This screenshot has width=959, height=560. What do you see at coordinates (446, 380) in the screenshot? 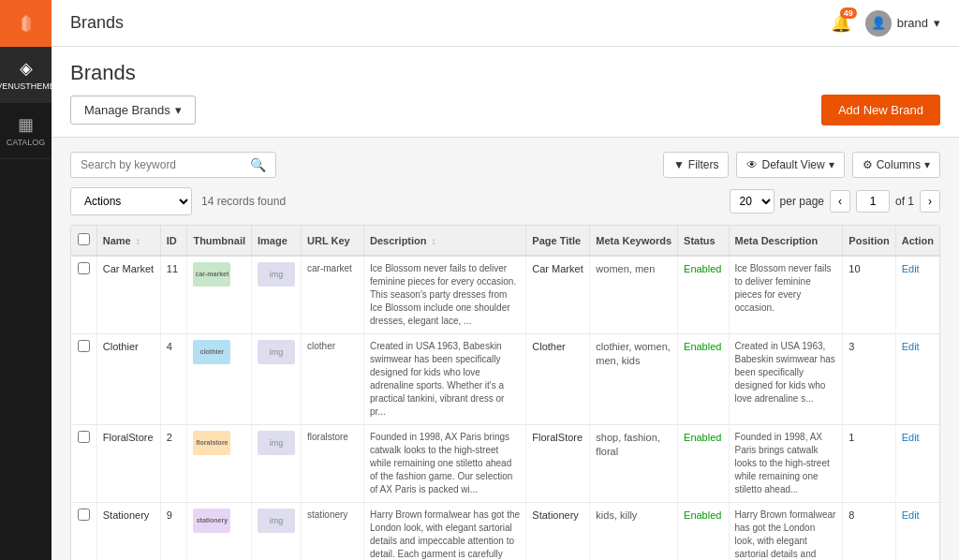
I see `cell-description: Created in USA 1963, Babeskin swimwear h…` at bounding box center [446, 380].